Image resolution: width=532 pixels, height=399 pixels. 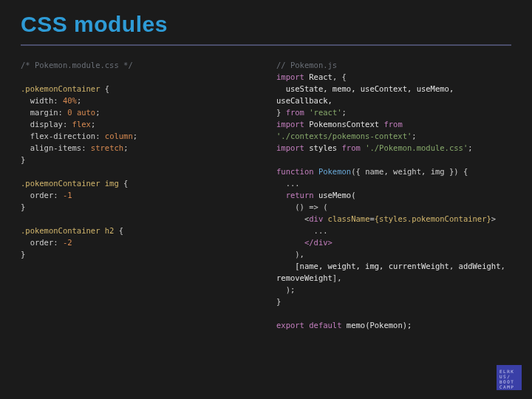 I want to click on js-file-comment: // Pokemon.js, so click(x=307, y=65).